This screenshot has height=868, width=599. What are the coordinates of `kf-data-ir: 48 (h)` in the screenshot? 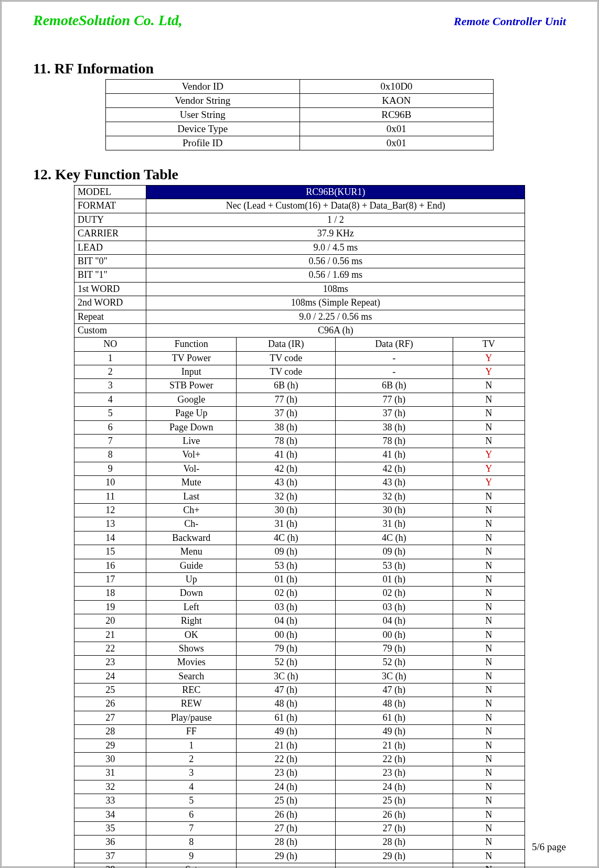 It's located at (286, 704).